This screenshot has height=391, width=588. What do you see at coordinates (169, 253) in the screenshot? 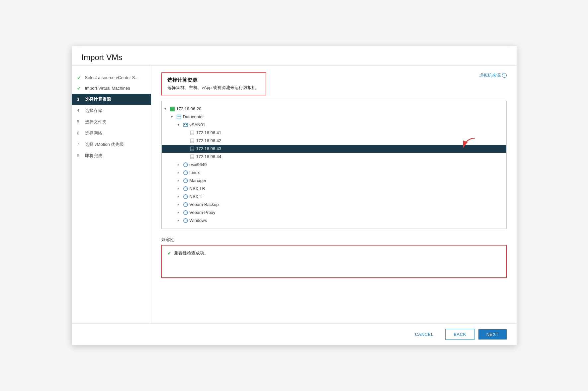
I see `compat-check-icon: ✔` at bounding box center [169, 253].